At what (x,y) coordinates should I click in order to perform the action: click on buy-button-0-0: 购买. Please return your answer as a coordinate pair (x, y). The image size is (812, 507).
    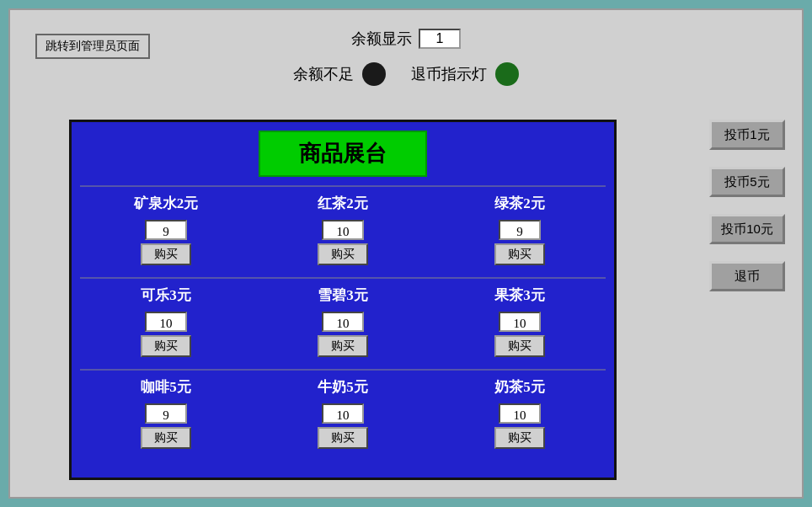
    Looking at the image, I should click on (166, 254).